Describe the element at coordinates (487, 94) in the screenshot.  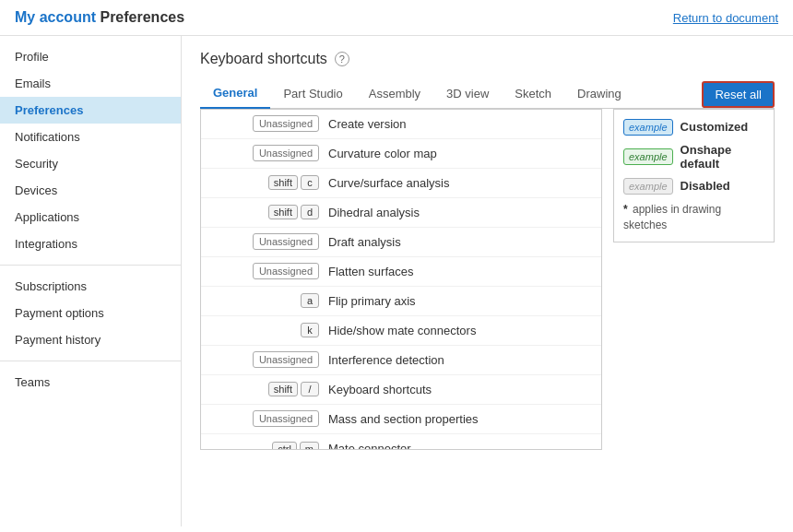
I see `tabs-bar: General Part Studio Assembly 3D view Ske…` at that location.